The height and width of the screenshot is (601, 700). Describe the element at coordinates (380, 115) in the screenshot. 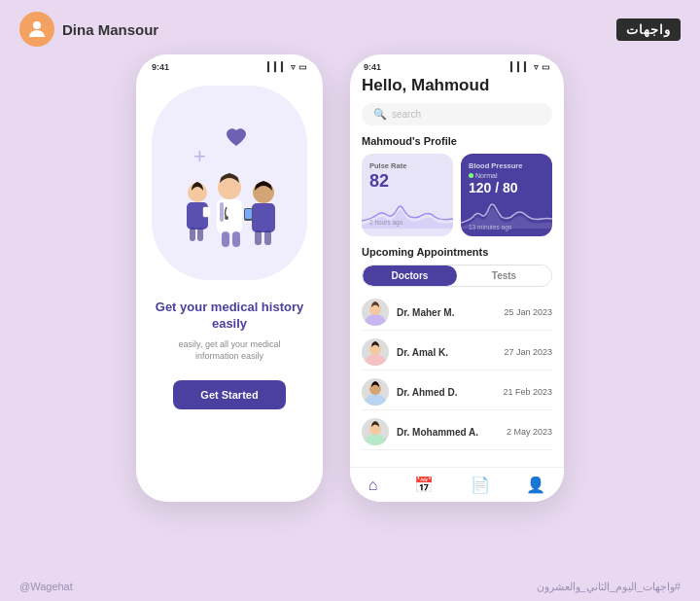

I see `search-icon: 🔍` at that location.